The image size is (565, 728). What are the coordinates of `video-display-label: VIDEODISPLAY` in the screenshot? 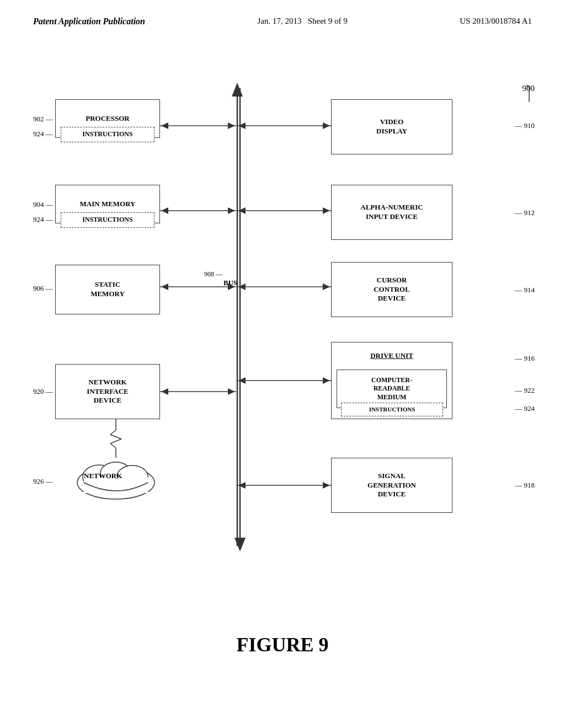 It's located at (392, 127).